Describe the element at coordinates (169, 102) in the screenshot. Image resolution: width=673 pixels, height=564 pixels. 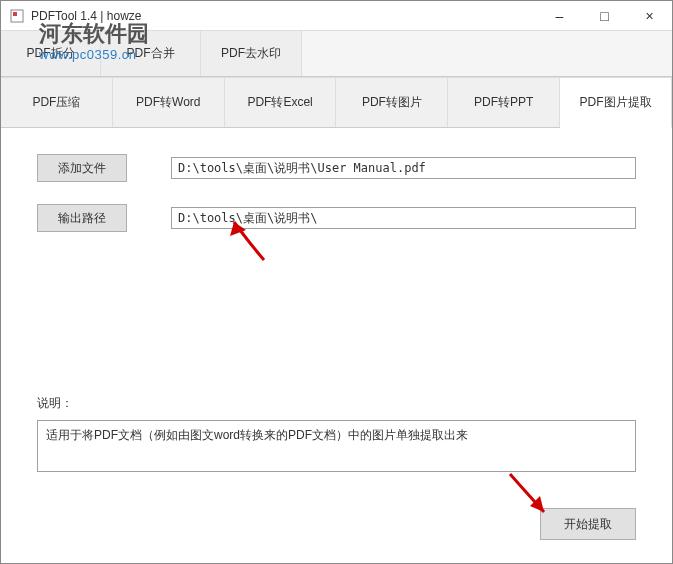
I see `tab-pdf-to-word: PDF转Word` at that location.